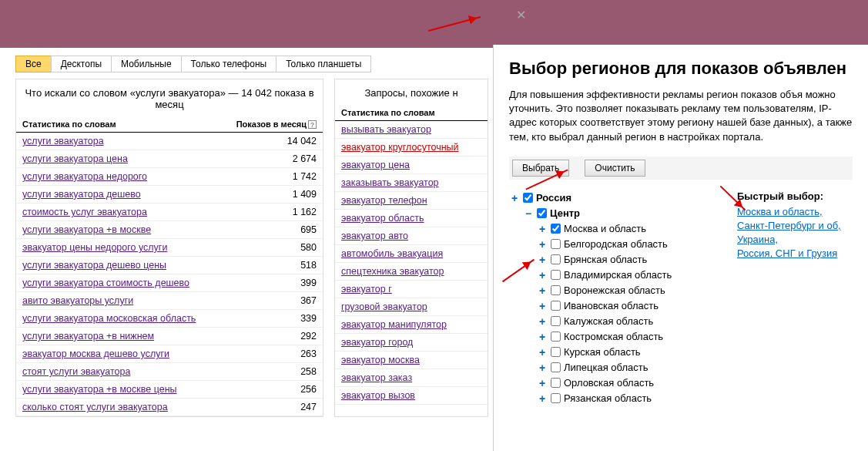 This screenshot has width=868, height=451. What do you see at coordinates (623, 244) in the screenshot?
I see `tree-node: +Белгородская область` at bounding box center [623, 244].